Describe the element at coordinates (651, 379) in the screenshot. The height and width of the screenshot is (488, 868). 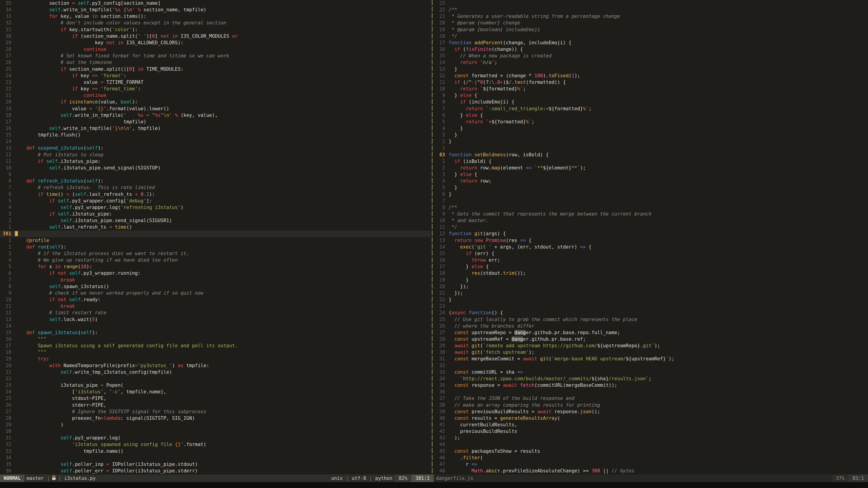
I see `code-line: 34 `http://react.zpao.com/builds/master/…` at that location.